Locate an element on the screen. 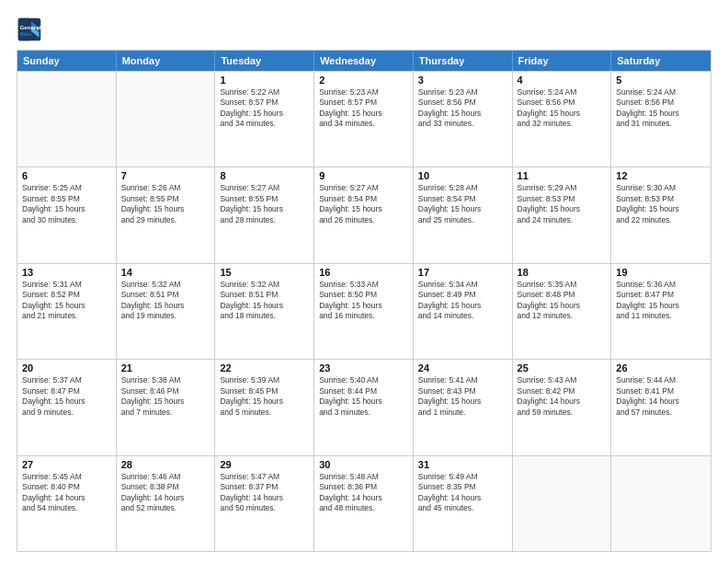 This screenshot has height=563, width=728. day-number: 20 is located at coordinates (66, 368).